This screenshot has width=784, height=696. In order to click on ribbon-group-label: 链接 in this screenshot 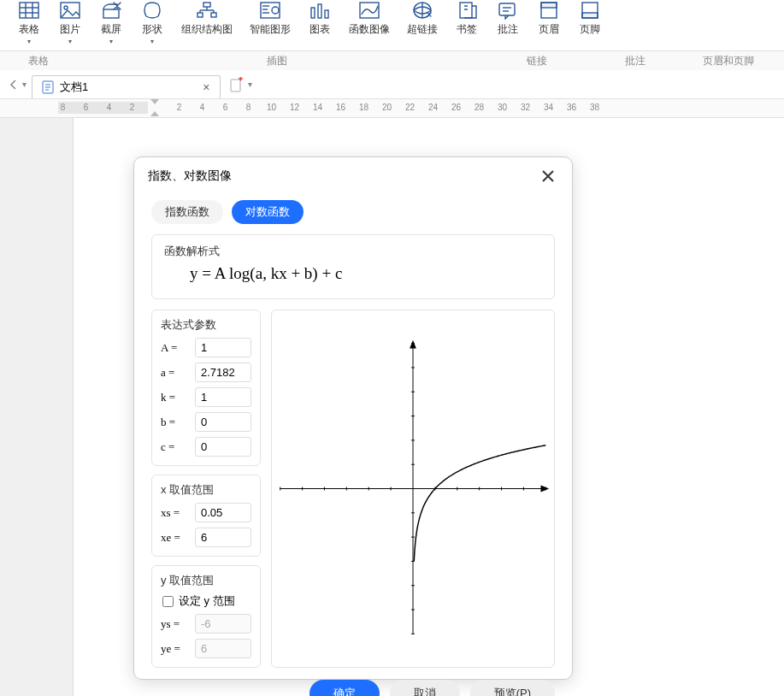, I will do `click(537, 61)`.